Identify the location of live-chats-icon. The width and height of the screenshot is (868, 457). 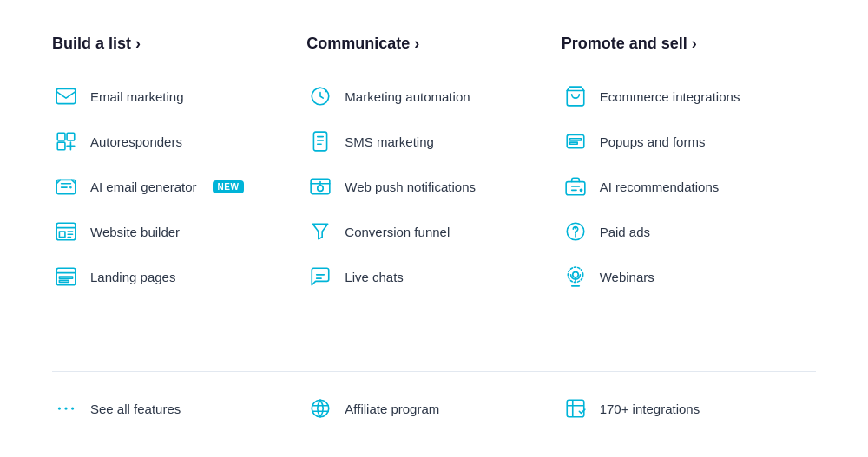
(320, 277).